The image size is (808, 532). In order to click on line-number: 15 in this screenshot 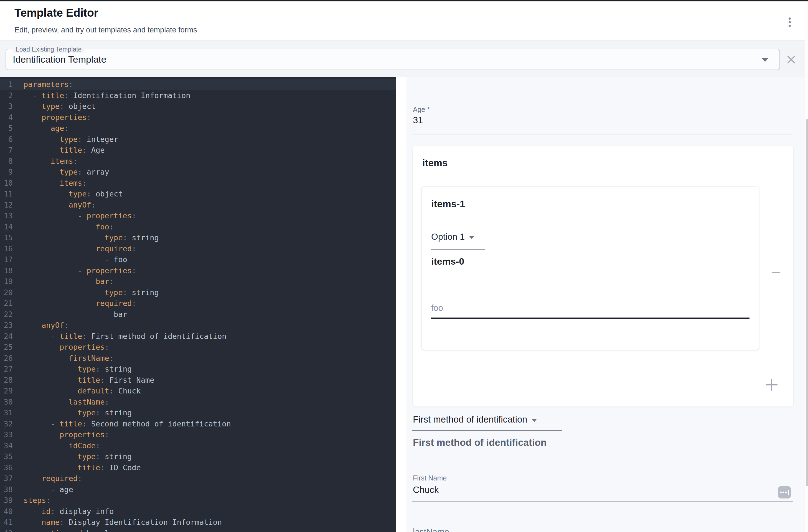, I will do `click(6, 238)`.